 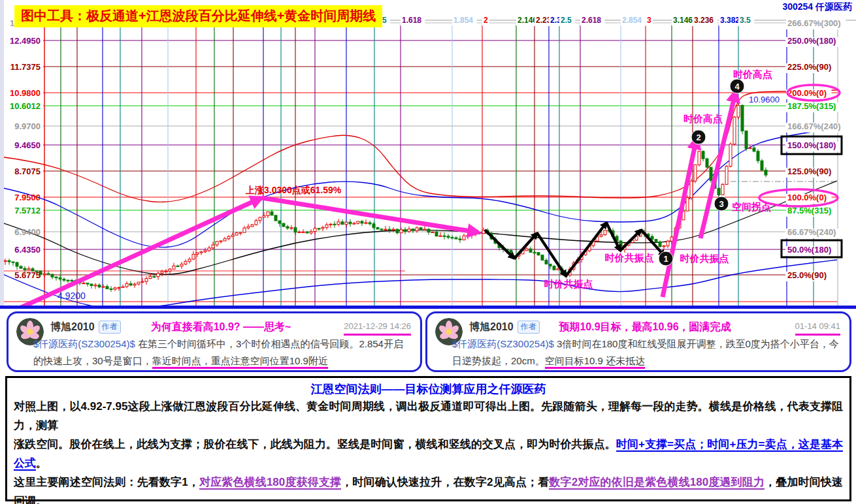 I want to click on comment-body: $仟源医药(SZ300254)$ 3倍时间在180度和红线受阻展开调整，跌至0度…, so click(x=646, y=353).